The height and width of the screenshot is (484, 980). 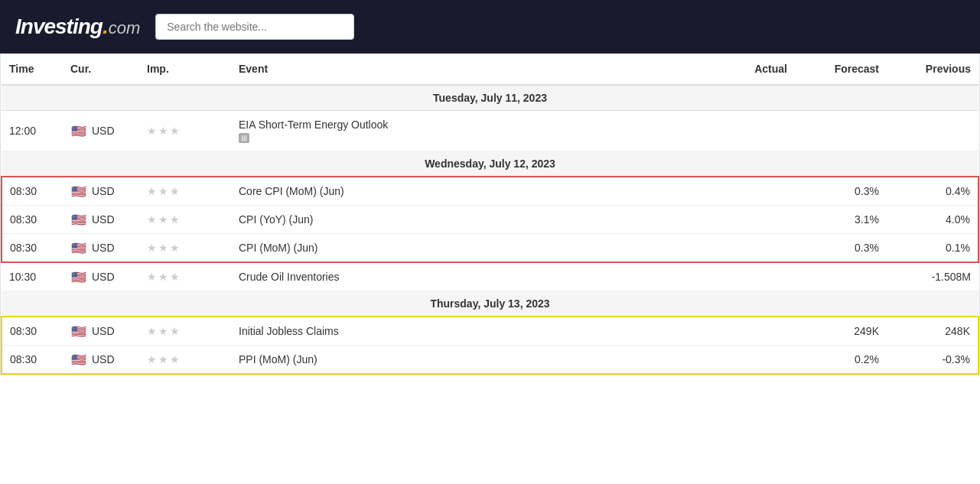 I want to click on date-header-row: Tuesday, July 11, 2023, so click(x=490, y=98).